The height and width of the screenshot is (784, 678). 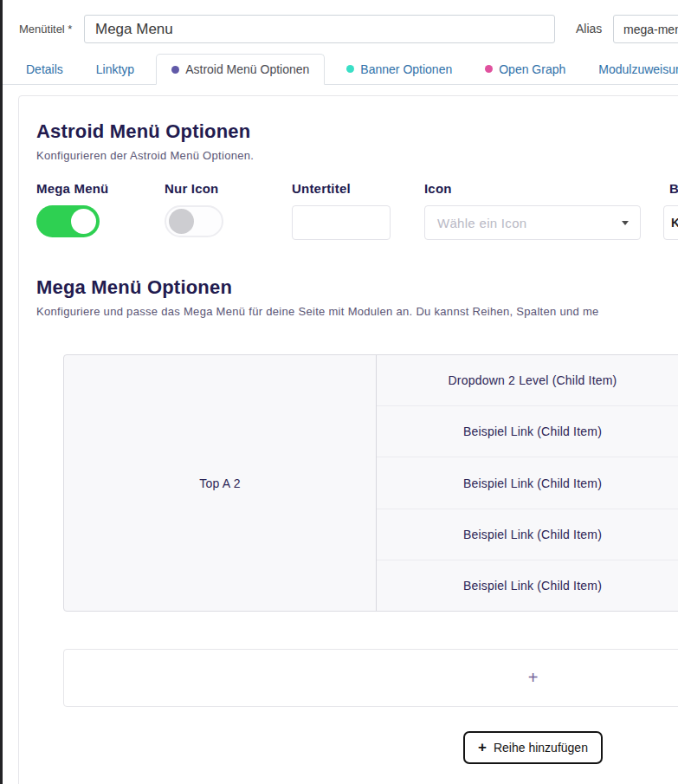 I want to click on tab-bar: Details Linktyp Astroid Menü Optionen Ba…, so click(x=340, y=69).